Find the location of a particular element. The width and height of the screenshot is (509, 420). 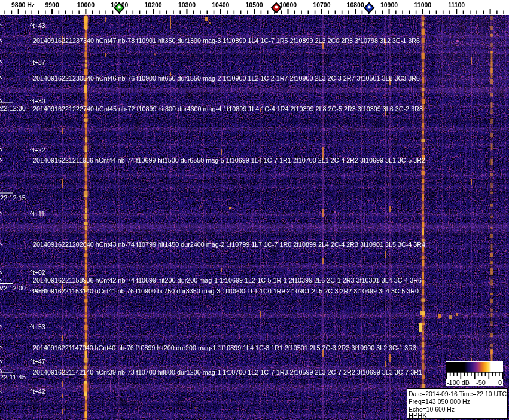

svg-text: ^t+11 is located at coordinates (37, 214).